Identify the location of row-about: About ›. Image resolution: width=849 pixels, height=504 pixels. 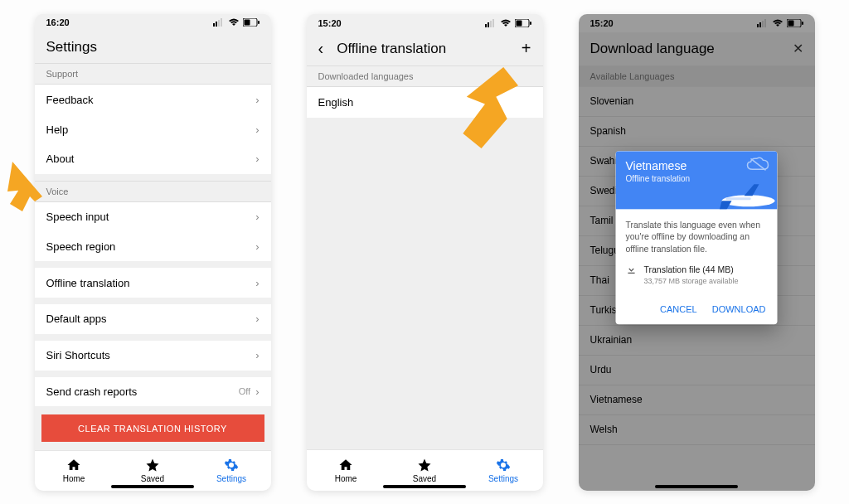
(153, 159).